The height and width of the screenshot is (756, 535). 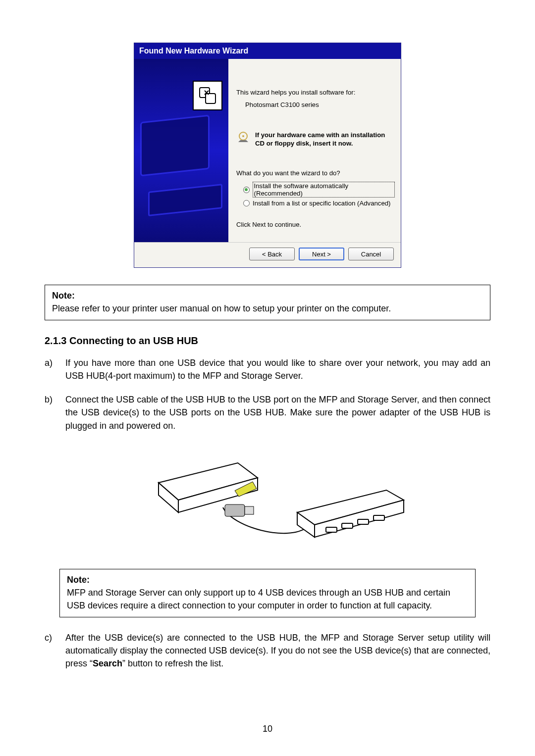 What do you see at coordinates (268, 341) in the screenshot?
I see `section-heading: 2.1.3 Connecting to an USB HUB` at bounding box center [268, 341].